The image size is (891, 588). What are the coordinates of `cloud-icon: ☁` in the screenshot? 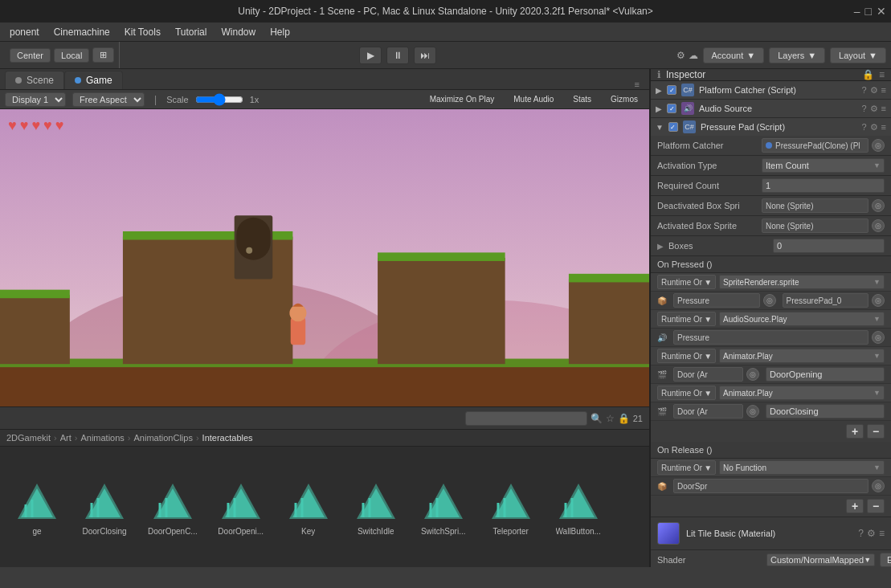 It's located at (693, 55).